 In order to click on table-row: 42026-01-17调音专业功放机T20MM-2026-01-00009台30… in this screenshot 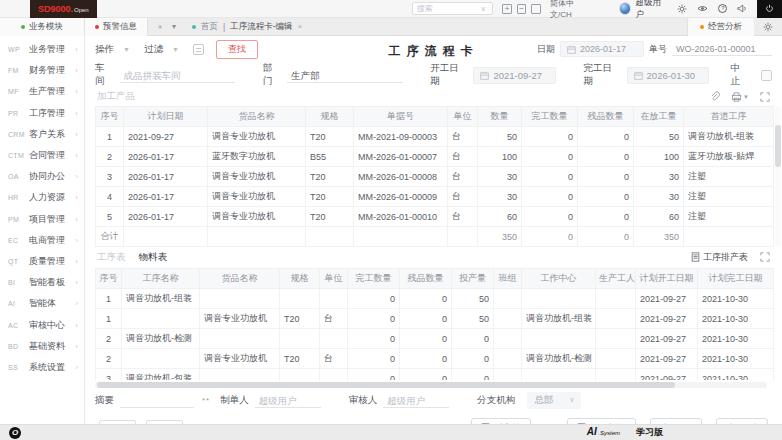, I will do `click(435, 197)`.